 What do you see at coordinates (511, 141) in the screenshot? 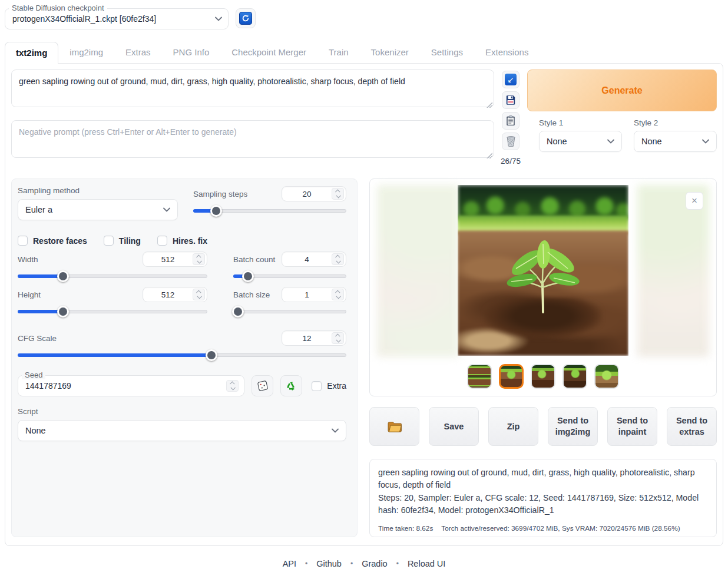
I see `trash-icon` at bounding box center [511, 141].